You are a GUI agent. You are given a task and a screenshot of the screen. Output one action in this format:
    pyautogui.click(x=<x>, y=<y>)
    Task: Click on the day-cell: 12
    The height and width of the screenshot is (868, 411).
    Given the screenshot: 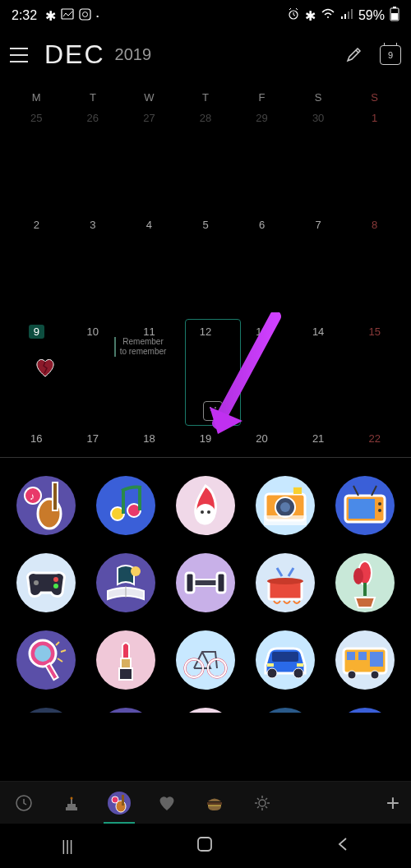 What is the action you would take?
    pyautogui.click(x=206, y=330)
    